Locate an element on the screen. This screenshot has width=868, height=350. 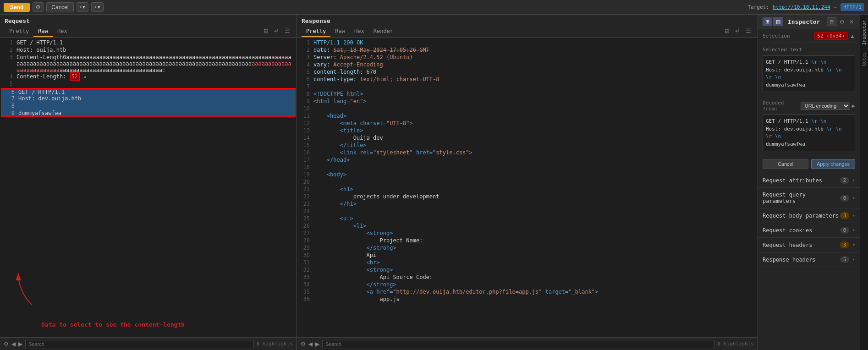
accordion-label-response-headers: Response headers is located at coordinates (801, 260).